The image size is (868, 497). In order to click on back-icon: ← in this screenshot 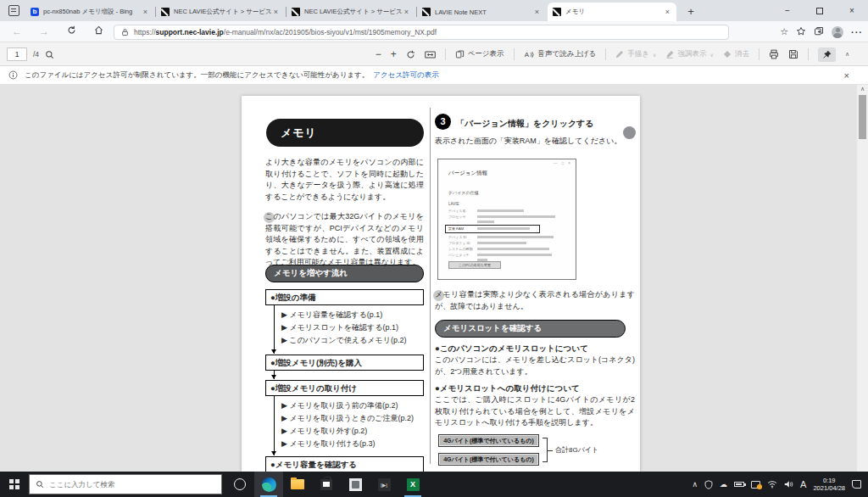, I will do `click(17, 31)`.